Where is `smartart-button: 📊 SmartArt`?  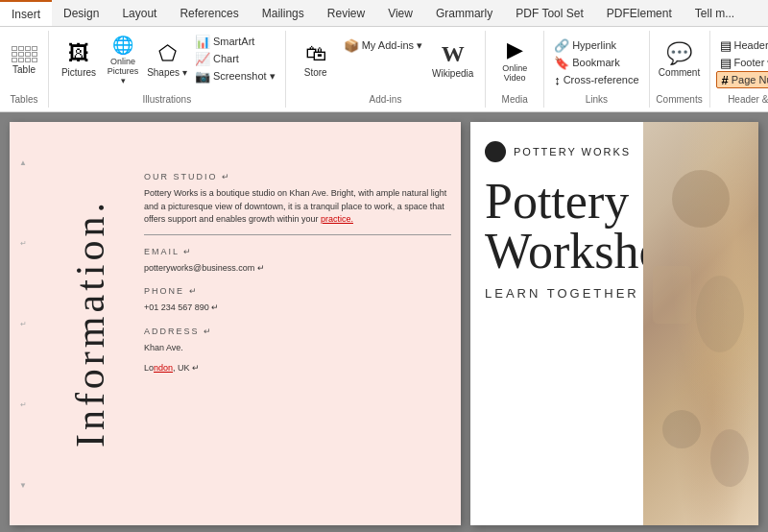
smartart-button: 📊 SmartArt is located at coordinates (235, 41).